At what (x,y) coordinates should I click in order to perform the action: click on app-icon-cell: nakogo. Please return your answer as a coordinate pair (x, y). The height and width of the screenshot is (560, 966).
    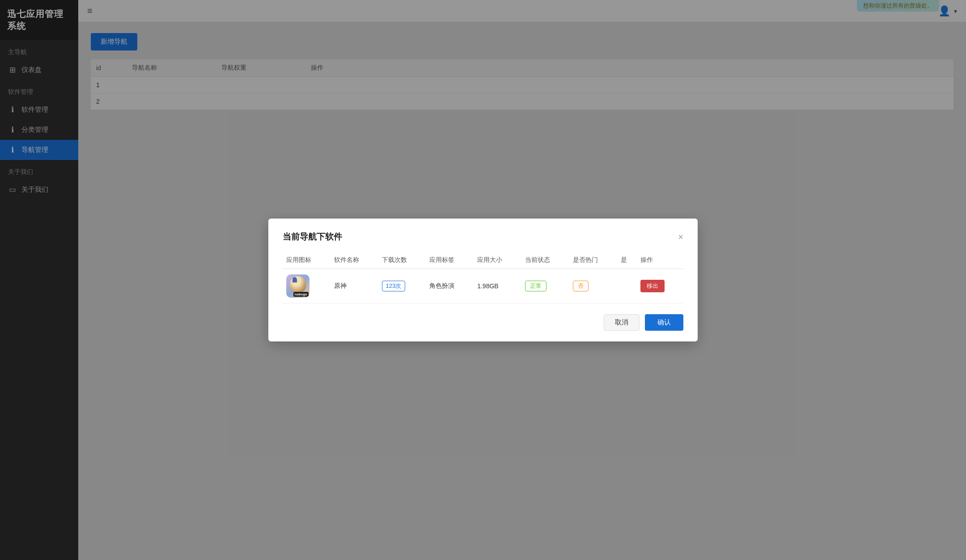
    Looking at the image, I should click on (307, 286).